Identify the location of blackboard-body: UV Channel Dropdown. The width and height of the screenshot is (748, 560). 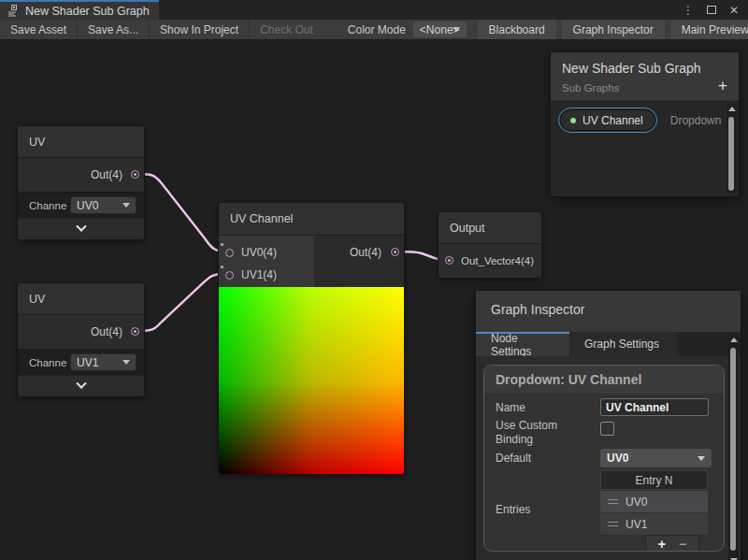
(645, 148).